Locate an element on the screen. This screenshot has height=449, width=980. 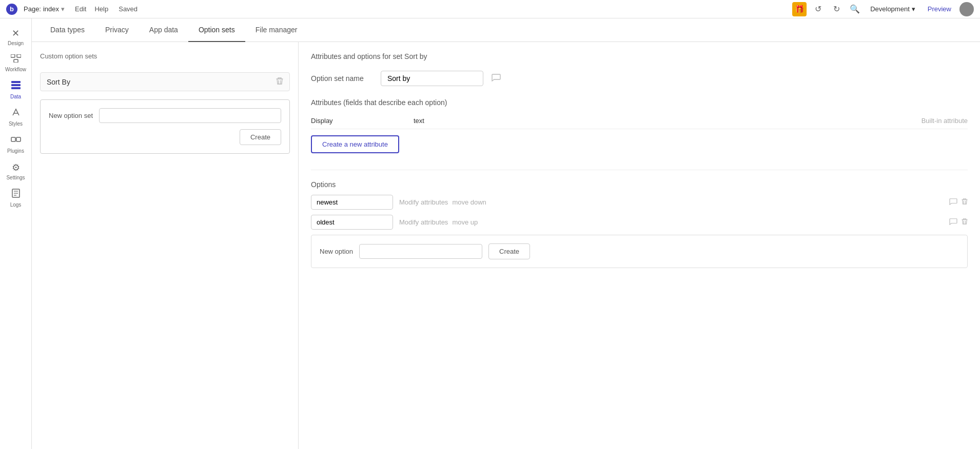
search-button: 🔍 is located at coordinates (855, 9).